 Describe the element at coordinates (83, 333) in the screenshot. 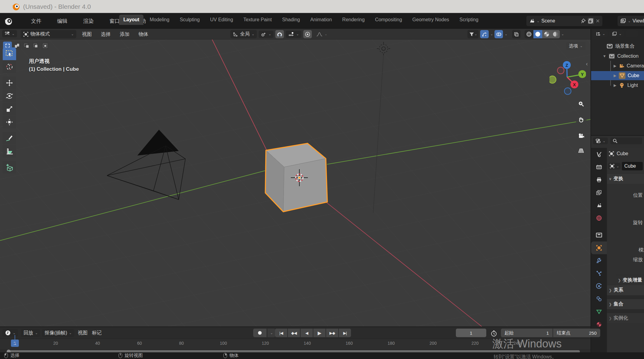

I see `menu-tl-view: 视图` at that location.